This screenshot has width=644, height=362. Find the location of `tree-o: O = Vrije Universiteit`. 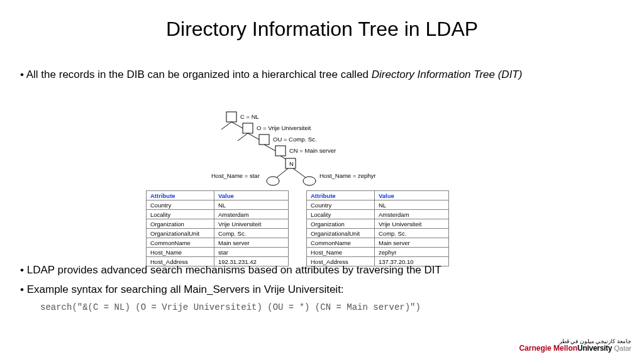

tree-o: O = Vrije Universiteit is located at coordinates (284, 128).